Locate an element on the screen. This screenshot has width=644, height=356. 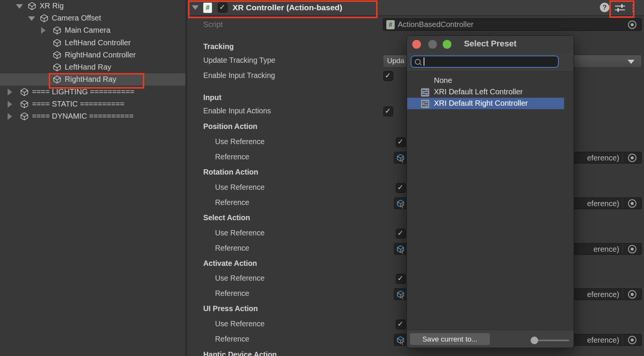
hierarchy-item-main-camera: Main Camera is located at coordinates (93, 30).